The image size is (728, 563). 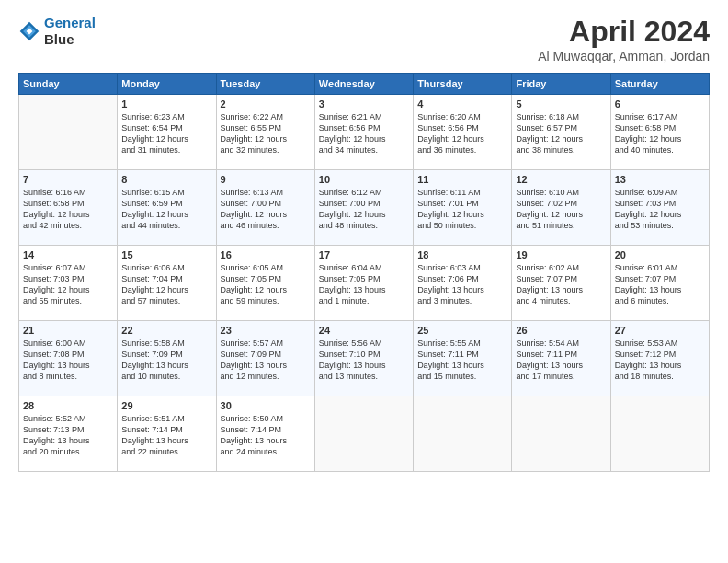 I want to click on table-row: 12Sunrise: 6:10 AM Sunset: 7:02 PM Dayli…, so click(x=561, y=208).